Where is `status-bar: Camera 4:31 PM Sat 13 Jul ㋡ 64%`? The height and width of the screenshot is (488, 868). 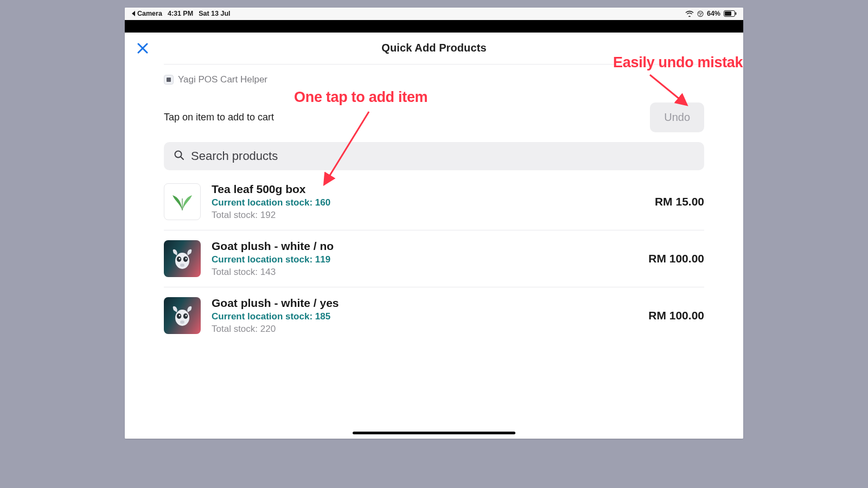
status-bar: Camera 4:31 PM Sat 13 Jul ㋡ 64% is located at coordinates (434, 14).